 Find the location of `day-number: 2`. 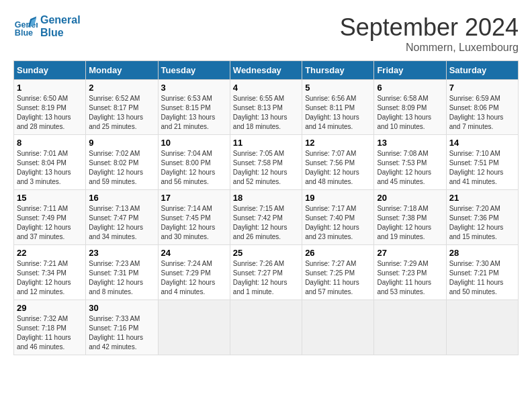

day-number: 2 is located at coordinates (122, 87).